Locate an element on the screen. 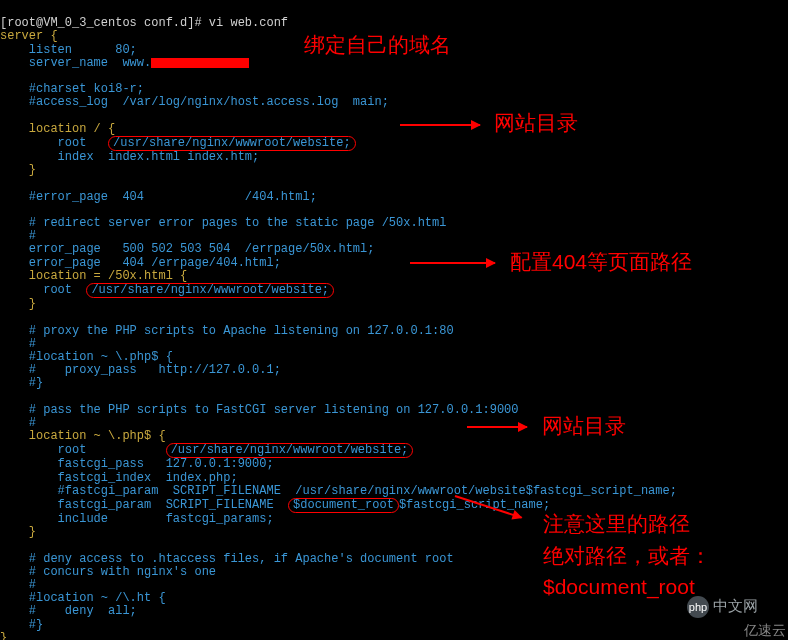  config-line: #charset koi8-r; is located at coordinates (72, 89).